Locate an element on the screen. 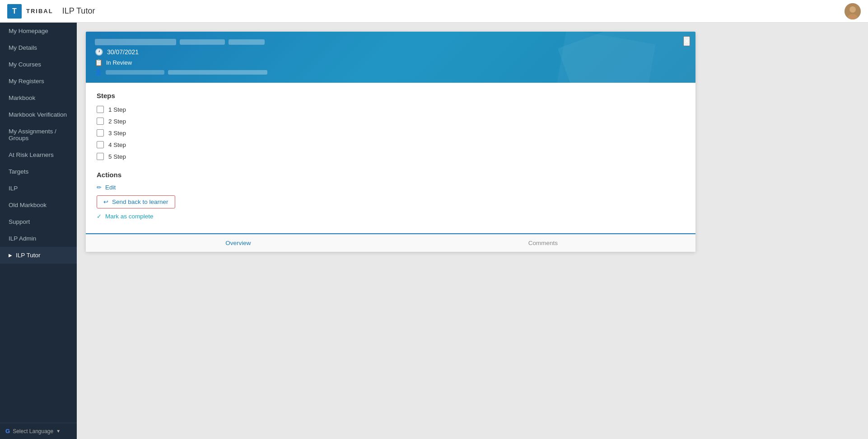 The width and height of the screenshot is (868, 439). sidebar-item-at-risk-learners: At Risk Learners is located at coordinates (38, 155).